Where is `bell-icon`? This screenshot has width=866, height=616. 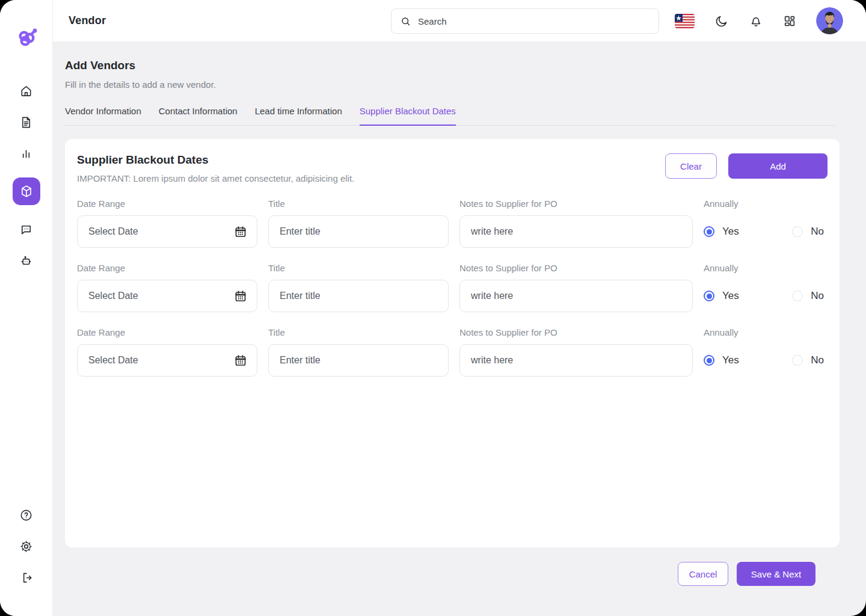 bell-icon is located at coordinates (756, 21).